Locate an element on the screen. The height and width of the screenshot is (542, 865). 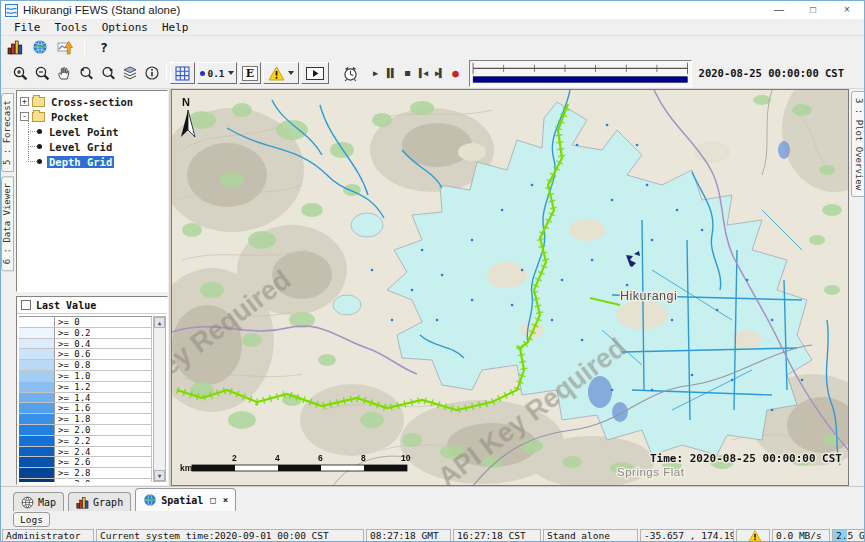
globe-icon is located at coordinates (150, 500).